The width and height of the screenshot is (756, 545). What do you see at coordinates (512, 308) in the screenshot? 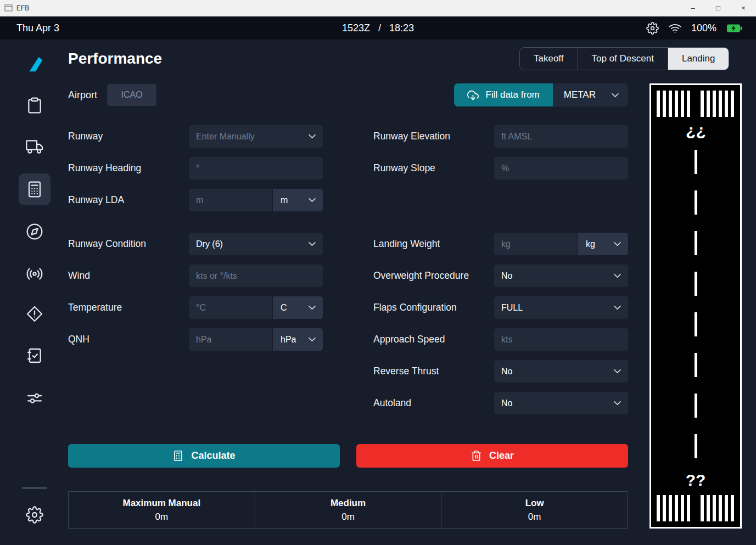
I see `flaps-configuration-value: FULL` at bounding box center [512, 308].